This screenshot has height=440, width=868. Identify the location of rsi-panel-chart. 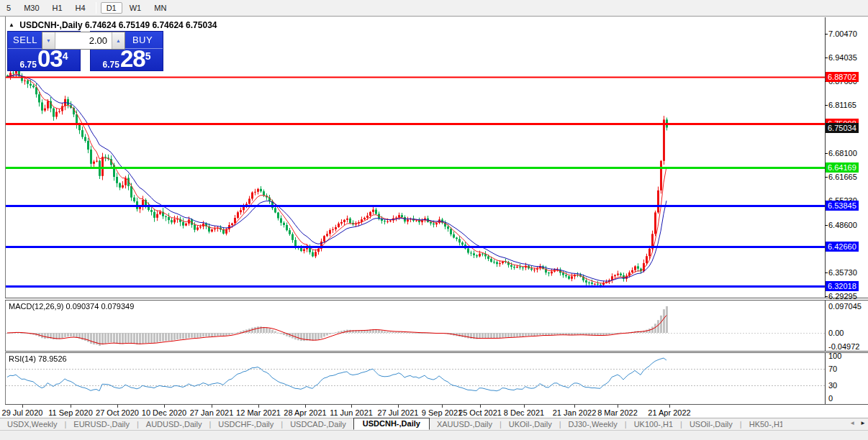
(415, 378).